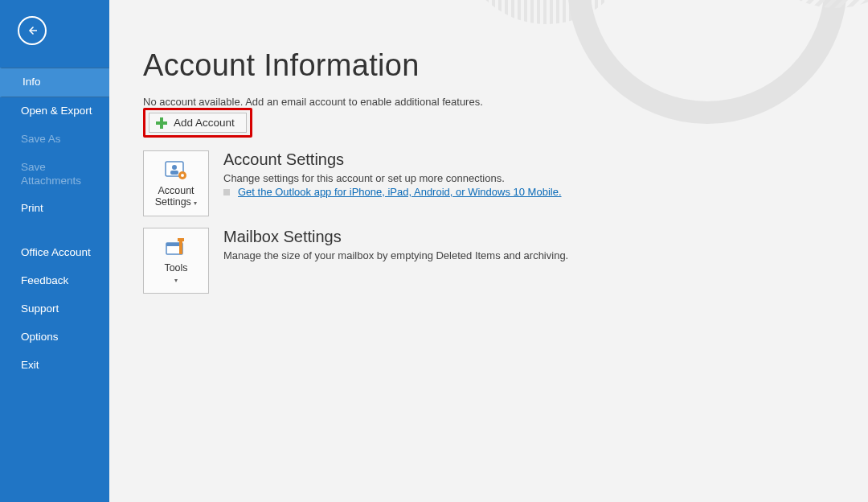 The height and width of the screenshot is (502, 868). Describe the element at coordinates (176, 248) in the screenshot. I see `tools-icon` at that location.